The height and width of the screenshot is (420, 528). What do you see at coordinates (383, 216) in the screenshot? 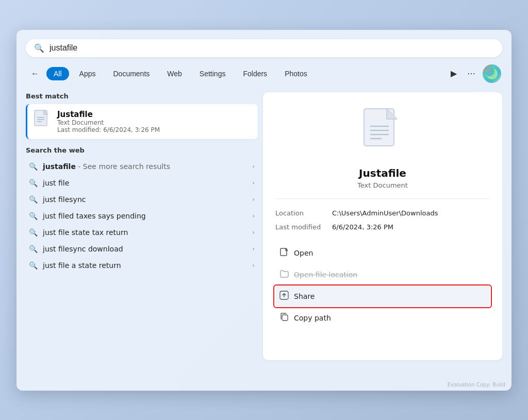
I see `detail-info: Location C:\Users\AdminUser\Downloads La…` at bounding box center [383, 216].